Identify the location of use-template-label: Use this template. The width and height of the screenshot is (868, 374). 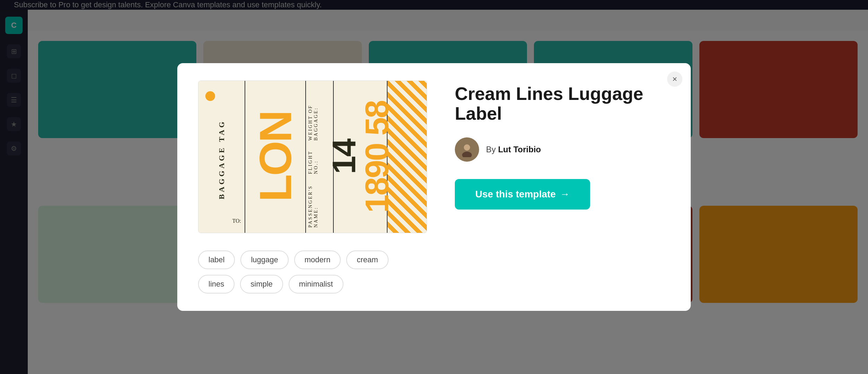
(516, 194).